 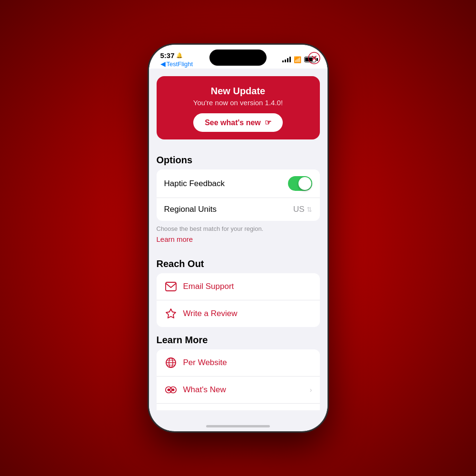 What do you see at coordinates (210, 314) in the screenshot?
I see `write-review-label: Write a Review` at bounding box center [210, 314].